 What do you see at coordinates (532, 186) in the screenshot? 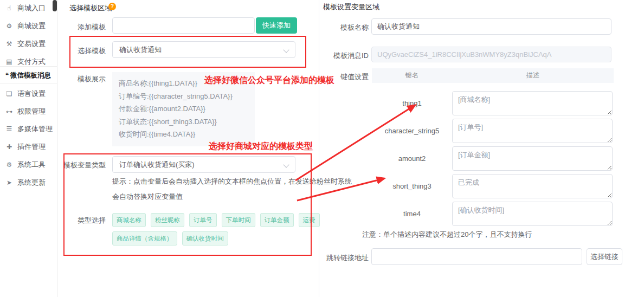
I see `kv-desc-short-thing3-textarea: 已完成` at bounding box center [532, 186].